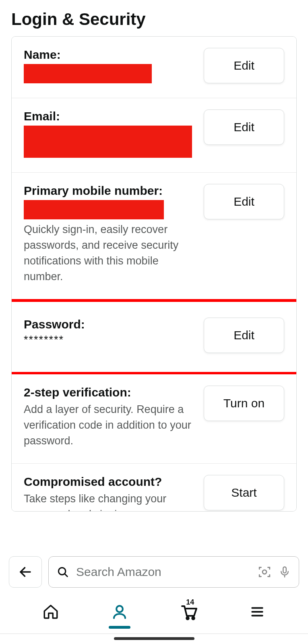 The width and height of the screenshot is (308, 644). What do you see at coordinates (244, 66) in the screenshot?
I see `edit-name-button: Edit` at bounding box center [244, 66].